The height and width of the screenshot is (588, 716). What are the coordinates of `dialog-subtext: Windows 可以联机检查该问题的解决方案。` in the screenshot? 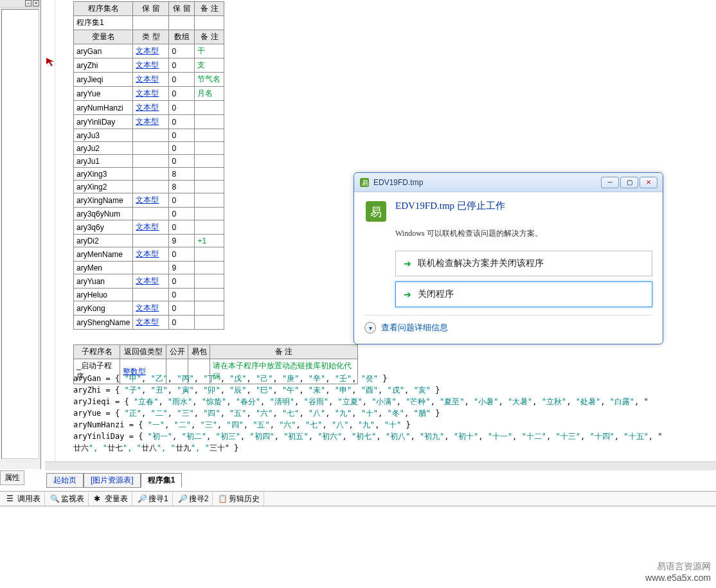 It's located at (524, 234).